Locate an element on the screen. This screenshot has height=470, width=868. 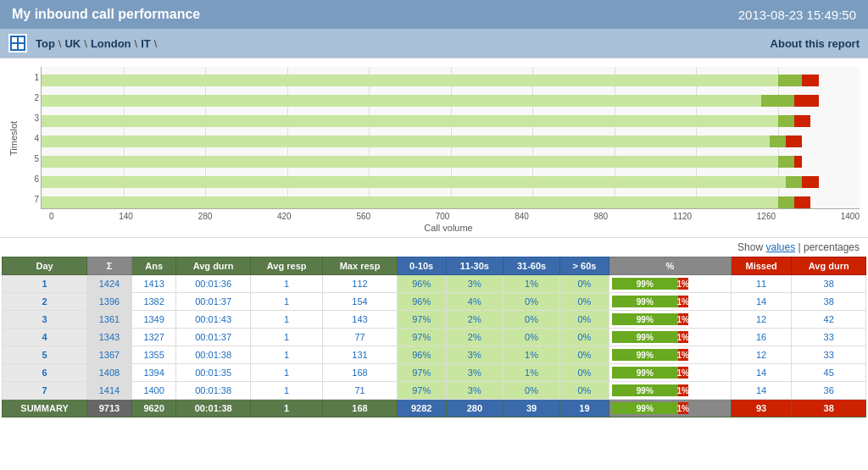
col-day: Day is located at coordinates (45, 266).